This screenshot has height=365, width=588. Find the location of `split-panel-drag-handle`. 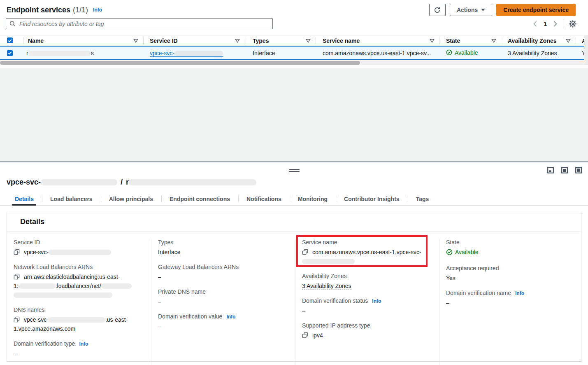

split-panel-drag-handle is located at coordinates (294, 171).